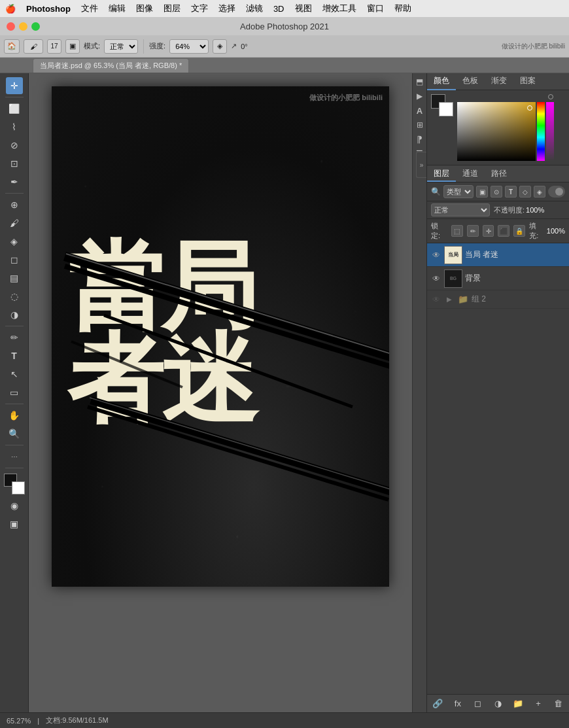  I want to click on color-panel: 颜色 色板 渐变 图案, so click(498, 119).